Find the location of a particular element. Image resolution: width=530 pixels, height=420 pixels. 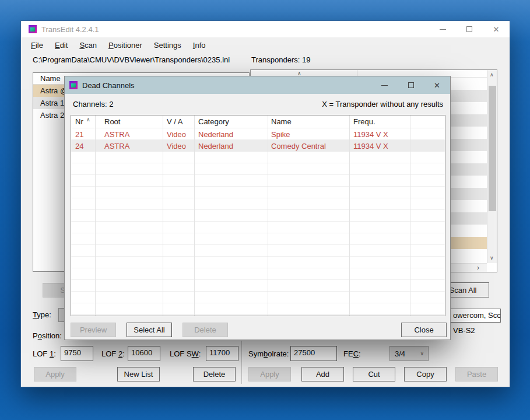

ini-path-label: C:\ProgramData\CMUV\DVBViewer\Transponde… is located at coordinates (131, 60).